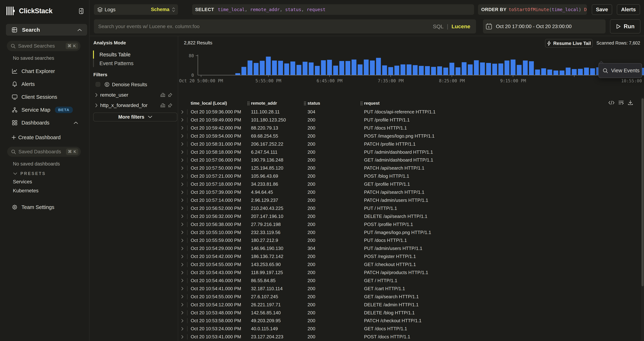 Image resolution: width=644 pixels, height=341 pixels. I want to click on results-histogram: 800Oct 20 5:00:00 PM5:55:00 PM6:45:00 PM…, so click(411, 66).